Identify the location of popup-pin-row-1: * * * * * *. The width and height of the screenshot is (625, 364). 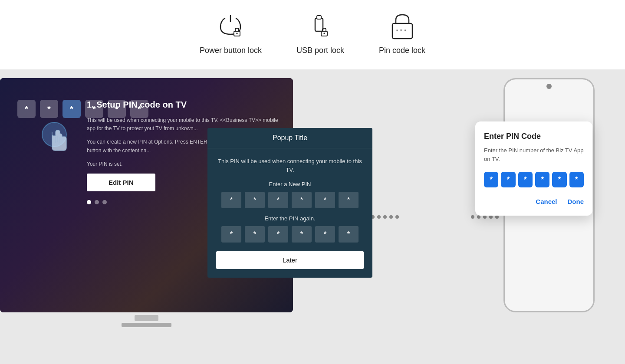
(290, 200).